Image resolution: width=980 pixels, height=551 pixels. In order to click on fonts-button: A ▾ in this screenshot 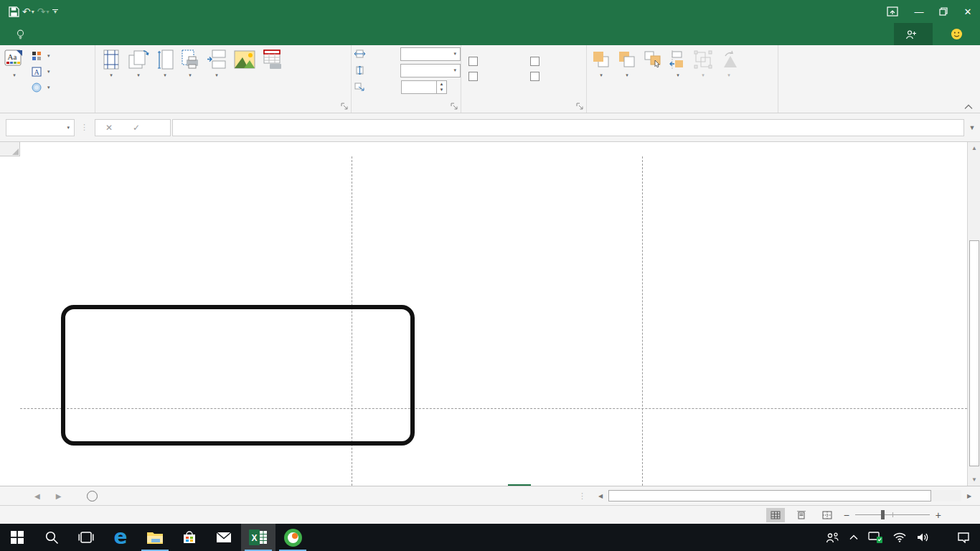, I will do `click(41, 72)`.